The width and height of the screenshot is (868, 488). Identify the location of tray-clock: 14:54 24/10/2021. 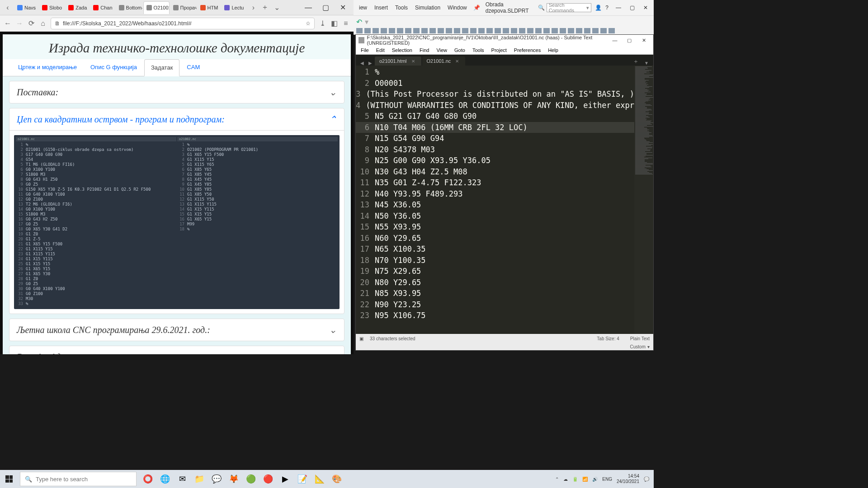
(628, 479).